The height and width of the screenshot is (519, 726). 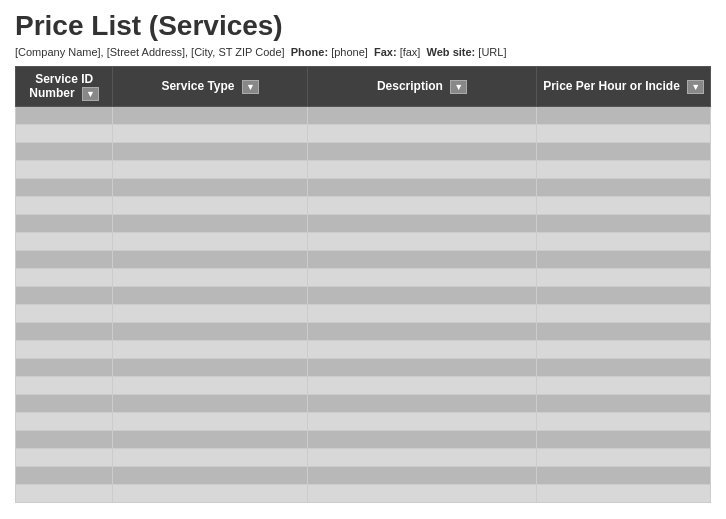 I want to click on description-filter: ▼, so click(x=458, y=87).